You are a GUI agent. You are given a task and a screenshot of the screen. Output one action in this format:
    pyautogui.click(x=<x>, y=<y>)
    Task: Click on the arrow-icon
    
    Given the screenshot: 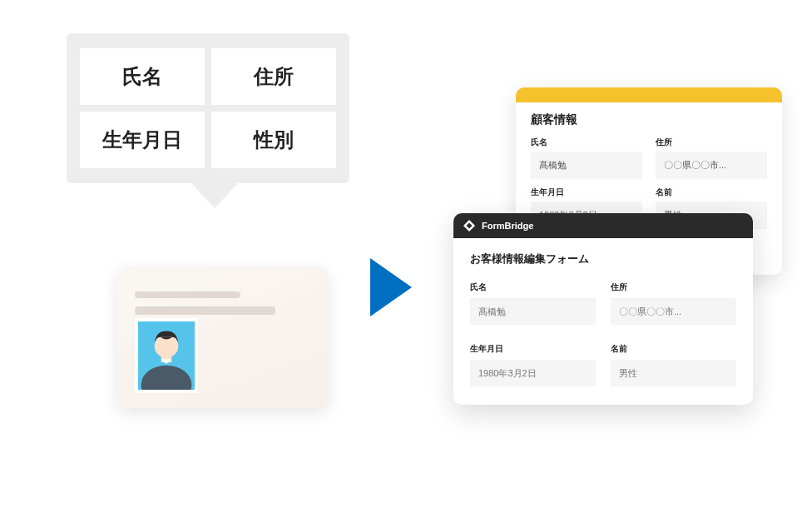 What is the action you would take?
    pyautogui.click(x=391, y=289)
    